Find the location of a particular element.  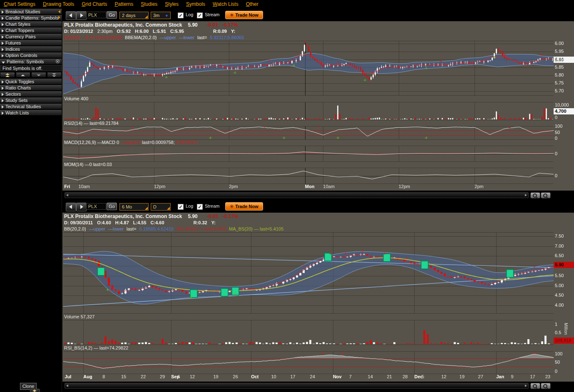

sidebar-item-chart-styles: Chart Styles is located at coordinates (31, 24).